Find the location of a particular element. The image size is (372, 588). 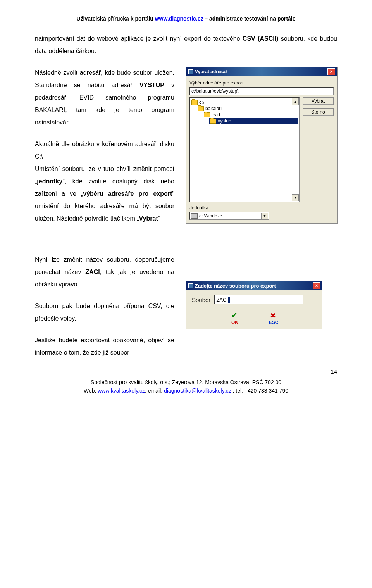

paragraph-4: Nyní lze změnit název souboru, doporučuj… is located at coordinates (105, 272).